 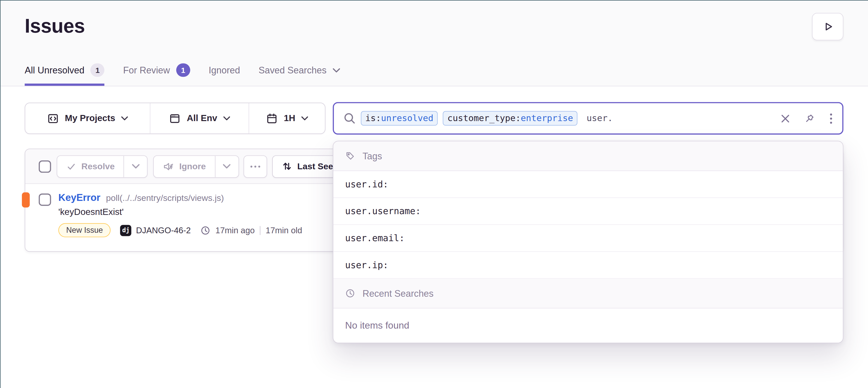 What do you see at coordinates (299, 75) in the screenshot?
I see `tab-saved-searches: Saved Searches` at bounding box center [299, 75].